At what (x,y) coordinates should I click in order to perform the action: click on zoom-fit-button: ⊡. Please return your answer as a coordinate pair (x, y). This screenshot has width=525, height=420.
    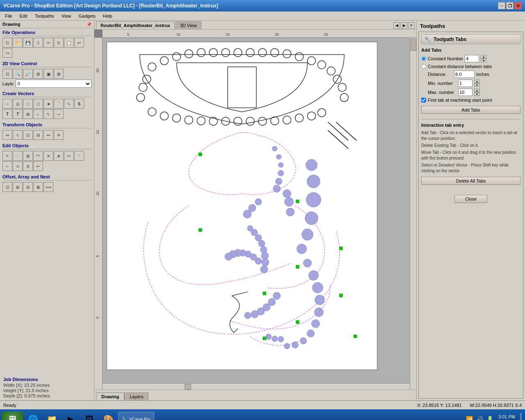
    Looking at the image, I should click on (7, 74).